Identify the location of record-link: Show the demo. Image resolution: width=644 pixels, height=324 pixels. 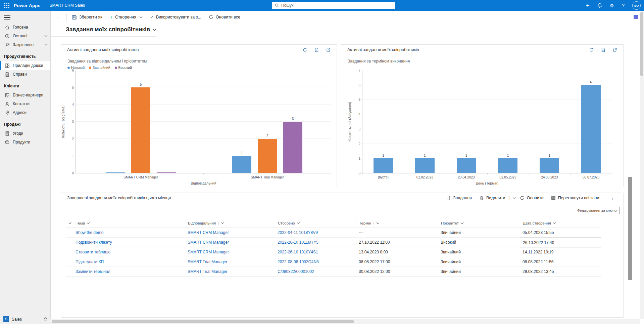
(129, 233).